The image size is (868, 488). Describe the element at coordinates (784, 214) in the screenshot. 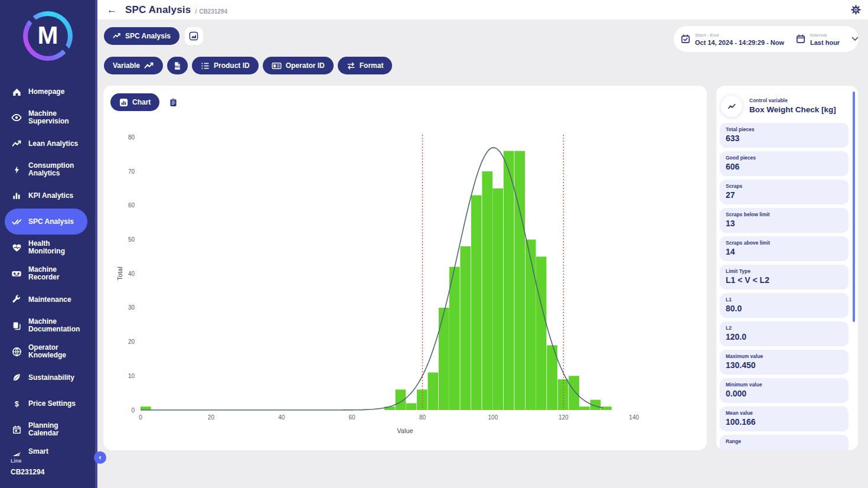

I see `stat-label: Scraps below limit` at that location.